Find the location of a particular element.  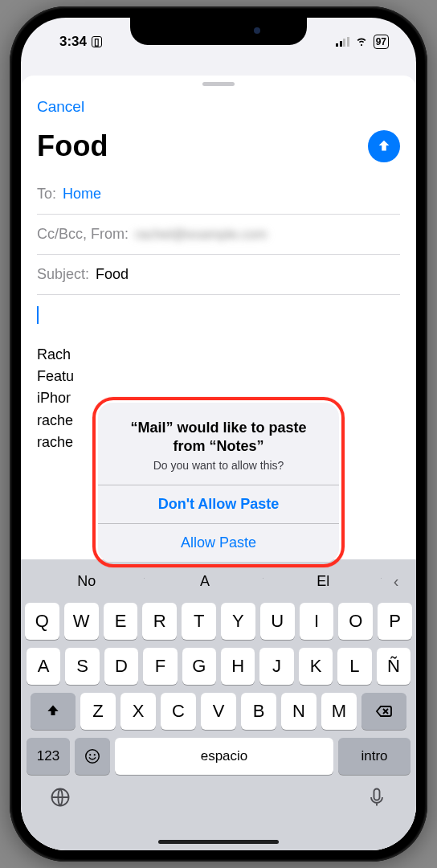

battery-icon: 97 is located at coordinates (381, 42).